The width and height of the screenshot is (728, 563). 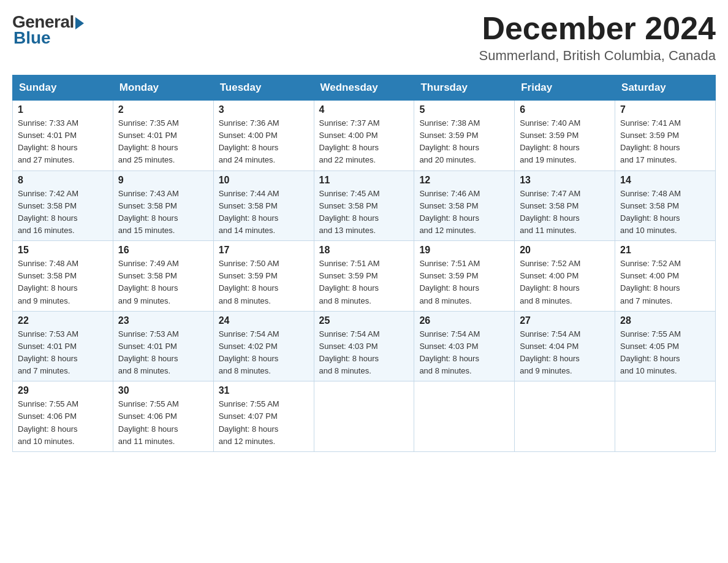 I want to click on weekday-header-thursday: Thursday, so click(x=464, y=88).